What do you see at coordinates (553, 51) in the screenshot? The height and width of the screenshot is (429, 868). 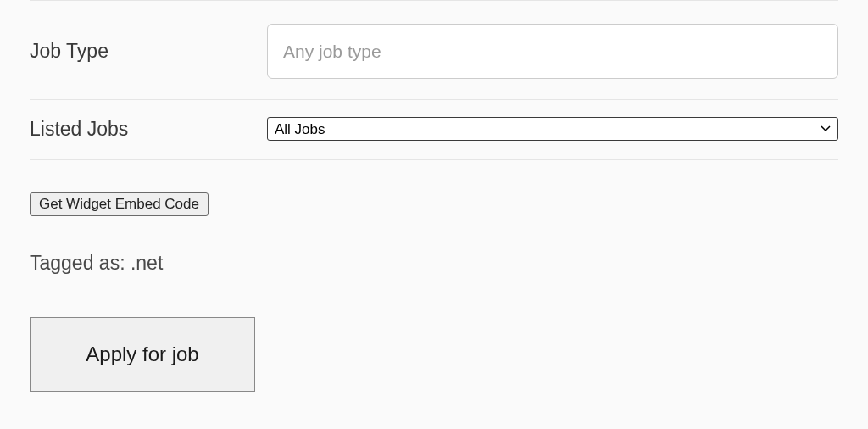 I see `job-type-input` at bounding box center [553, 51].